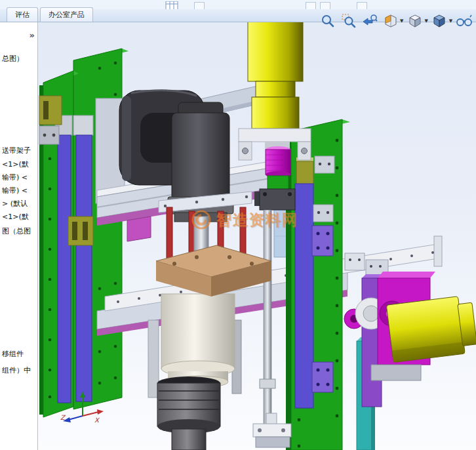 This screenshot has height=450, width=476. Describe the element at coordinates (13, 354) in the screenshot. I see `feature-tree-item: 移组件` at that location.